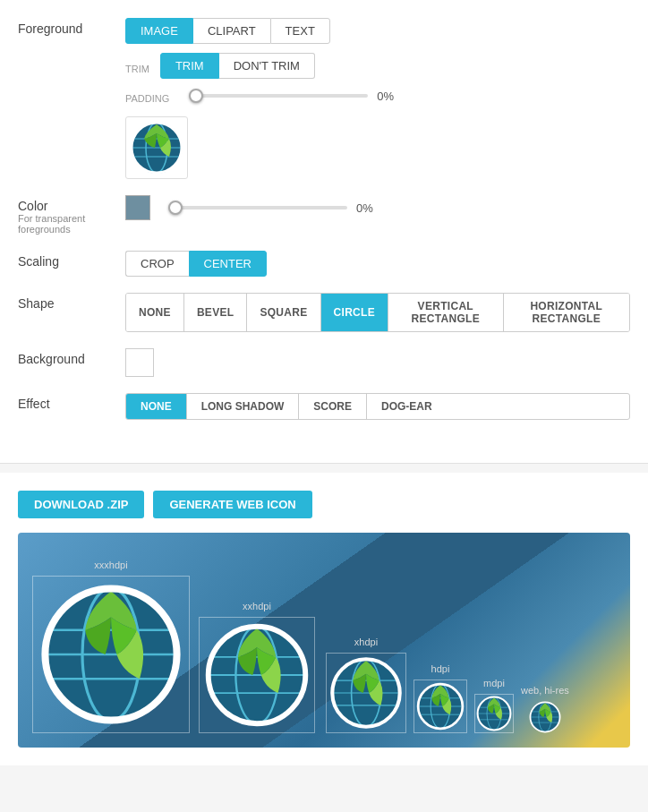  Describe the element at coordinates (72, 215) in the screenshot. I see `color-label-block: Color For transparent foregrounds` at that location.